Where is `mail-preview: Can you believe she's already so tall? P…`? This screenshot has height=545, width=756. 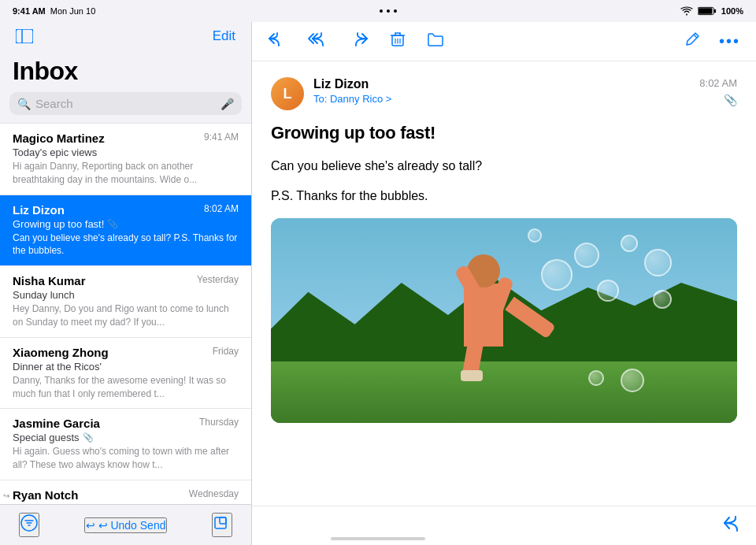 mail-preview: Can you believe she's already so tall? P… is located at coordinates (126, 245).